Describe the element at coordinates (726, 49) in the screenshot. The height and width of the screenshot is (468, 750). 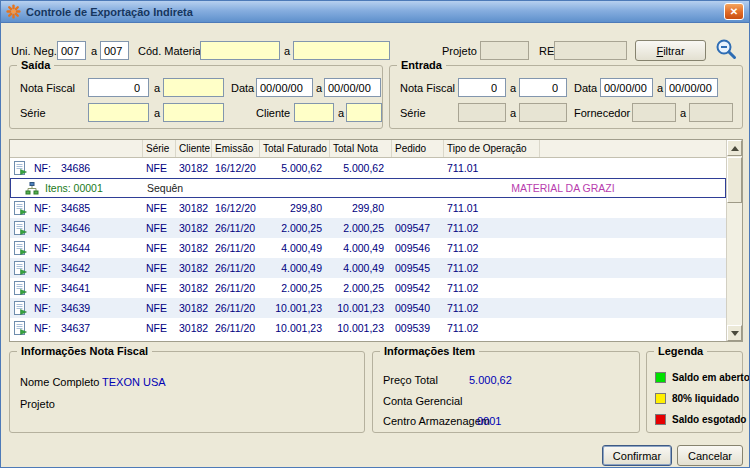
I see `zoom-icon` at that location.